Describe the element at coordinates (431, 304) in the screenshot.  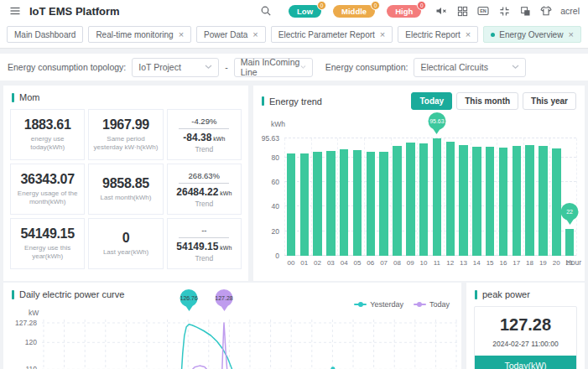
I see `legend-item-today: Today` at that location.